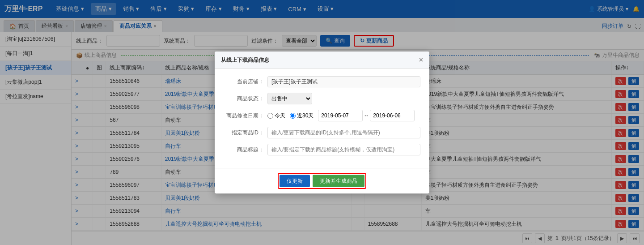  Describe the element at coordinates (322, 116) in the screenshot. I see `form-row-date: 商品修改日期： 今天 近30天 --` at that location.